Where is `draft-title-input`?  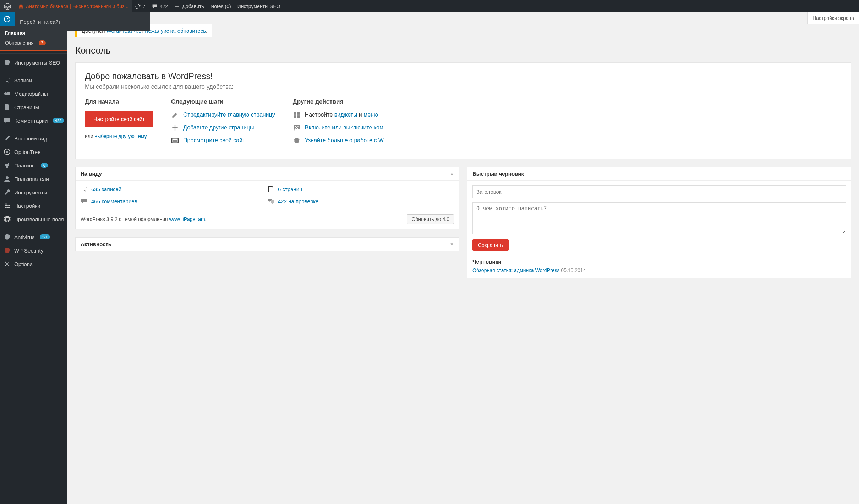
draft-title-input is located at coordinates (659, 192).